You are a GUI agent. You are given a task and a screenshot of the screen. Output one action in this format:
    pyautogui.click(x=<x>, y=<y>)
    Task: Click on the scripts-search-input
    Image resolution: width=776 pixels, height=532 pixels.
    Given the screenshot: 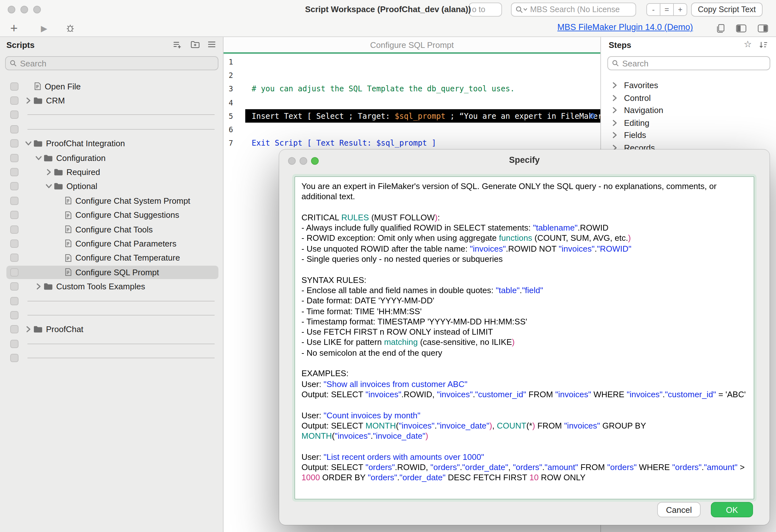 What is the action you would take?
    pyautogui.click(x=117, y=63)
    